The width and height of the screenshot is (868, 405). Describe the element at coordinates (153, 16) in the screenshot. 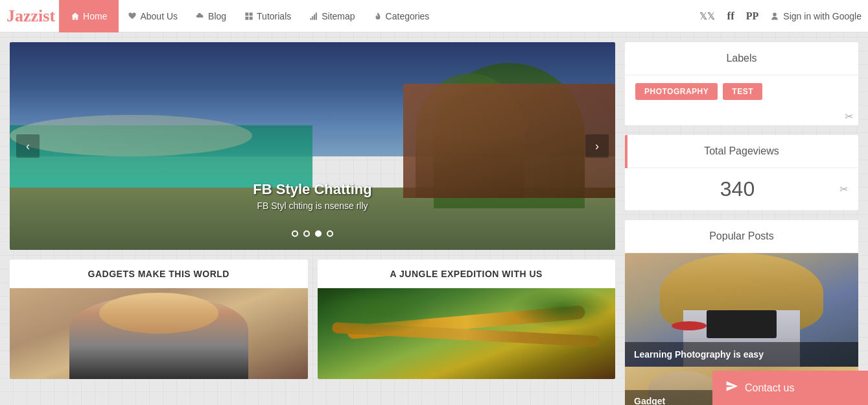

I see `nav-about-link: About Us` at that location.